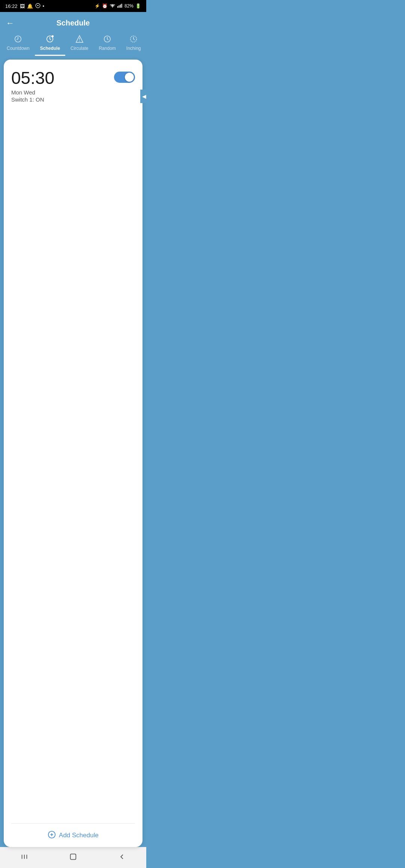 This screenshot has height=868, width=405. Describe the element at coordinates (134, 48) in the screenshot. I see `tab-inching-label: Inching` at that location.